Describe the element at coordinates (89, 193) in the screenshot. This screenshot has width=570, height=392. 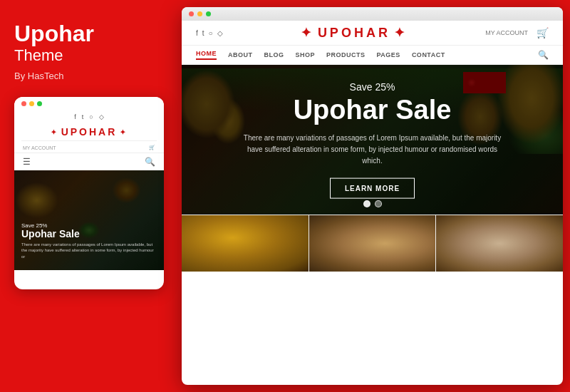
I see `mobile-mockup: f t ○ ◇ ✦ UPOHAR ✦ MY ACCOUNT 🛒 ☰ 🔍 Save…` at that location.